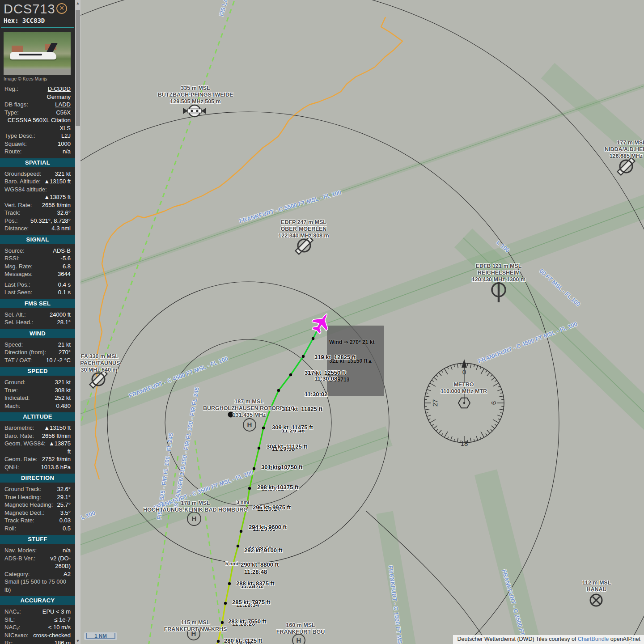  Describe the element at coordinates (25, 352) in the screenshot. I see `row-label: Direction (from):` at that location.